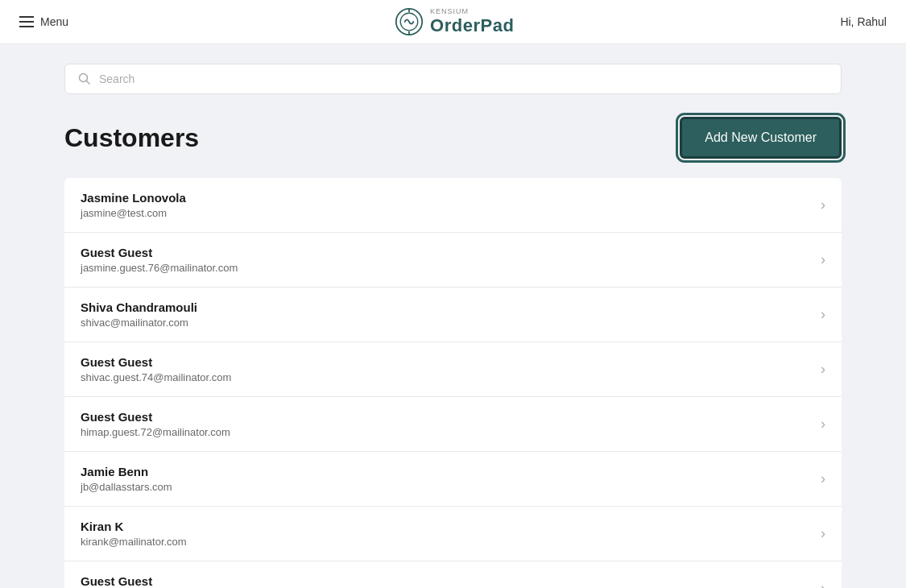  Describe the element at coordinates (472, 11) in the screenshot. I see `logo-kensium-text: KENSIUM` at that location.